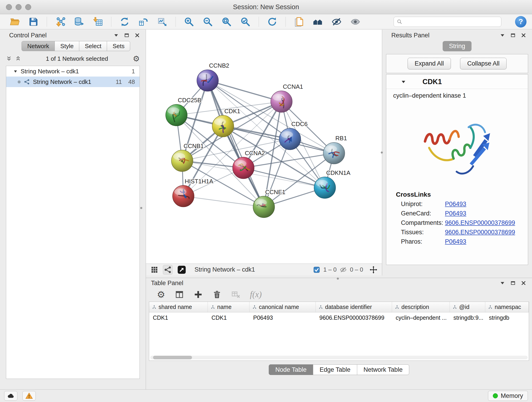  Describe the element at coordinates (318, 22) in the screenshot. I see `home-button` at that location.